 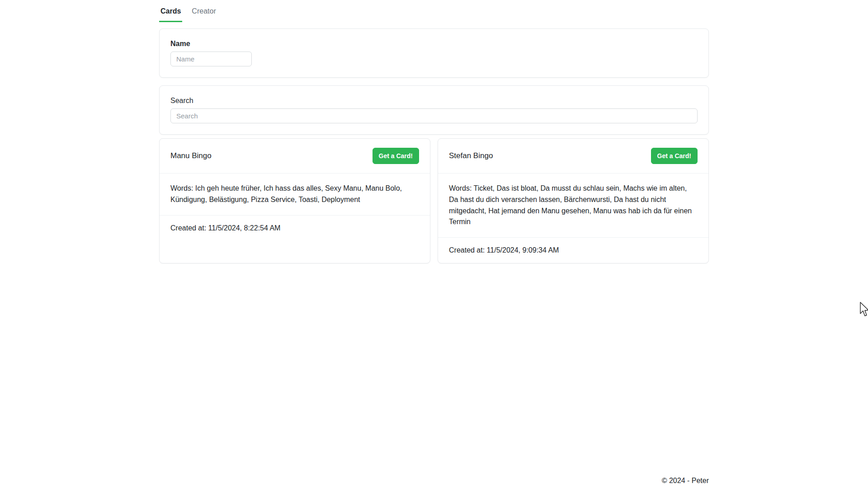 What do you see at coordinates (295, 156) in the screenshot?
I see `bingo-card-header: Manu Bingo Get a Card!` at bounding box center [295, 156].